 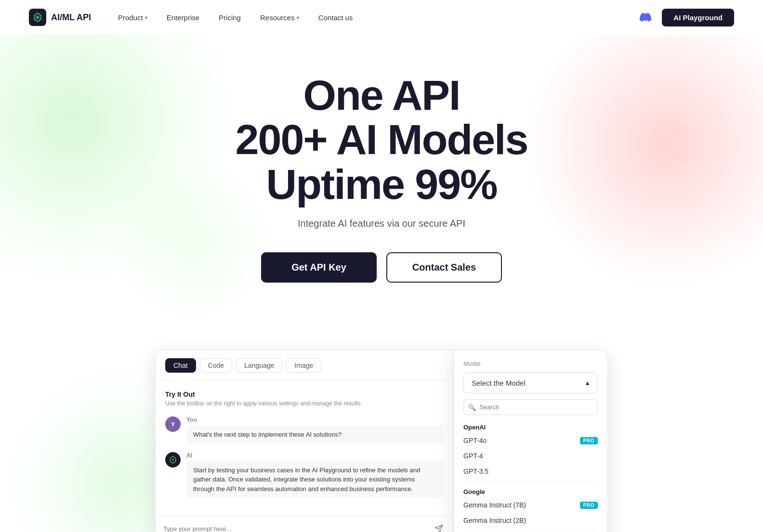 I want to click on navbar: AI/ML API Product ▾ Enterprise Pricing R…, so click(x=382, y=17).